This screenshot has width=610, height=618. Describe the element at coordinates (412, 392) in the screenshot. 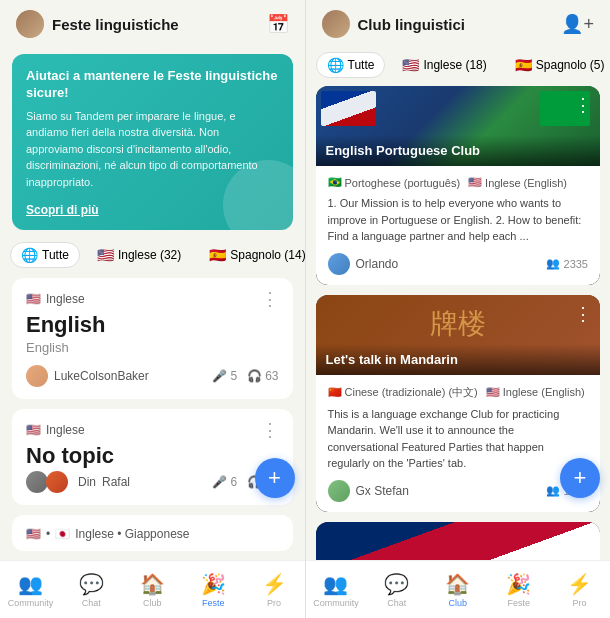

I see `mandarin-lang1-label: Cinese (tradizionale) (中文)` at that location.